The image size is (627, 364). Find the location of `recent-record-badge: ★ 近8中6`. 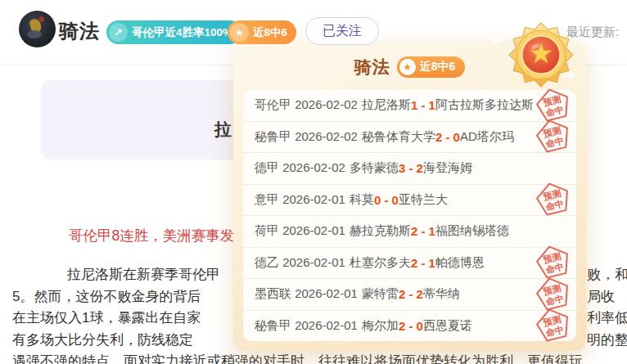

recent-record-badge: ★ 近8中6 is located at coordinates (262, 33).